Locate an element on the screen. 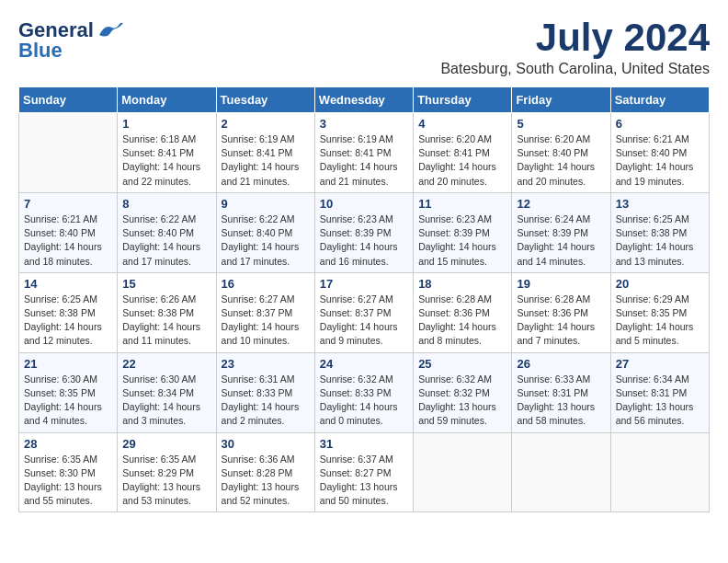  calendar-week-row: 1Sunrise: 6:18 AMSunset: 8:41 PMDaylight… is located at coordinates (364, 153).